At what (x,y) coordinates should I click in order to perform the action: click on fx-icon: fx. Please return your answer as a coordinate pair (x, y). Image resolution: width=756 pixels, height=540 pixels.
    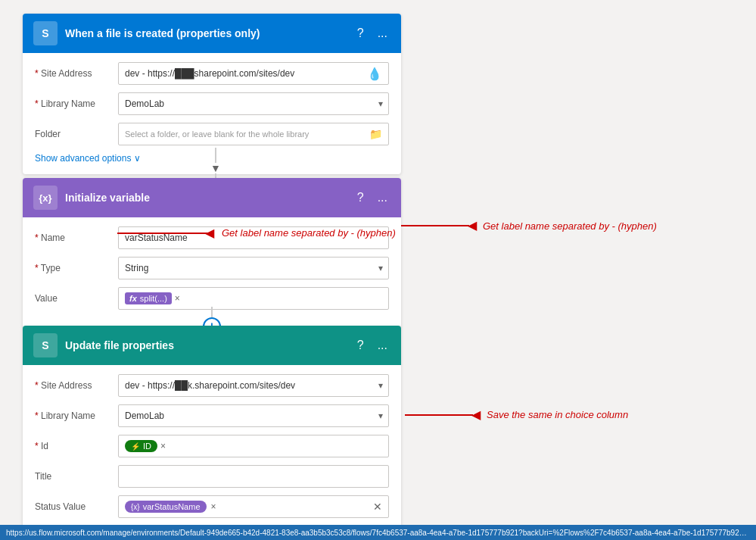
    Looking at the image, I should click on (133, 298).